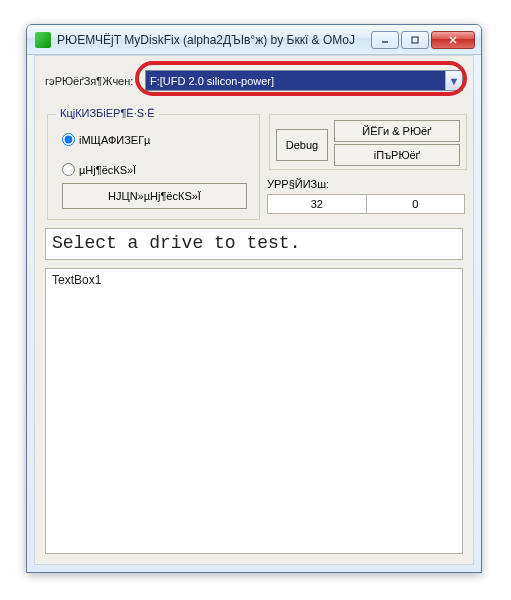  I want to click on mode-group-title: КцјКИЗБіЕР¶Ё·Ѕ·Ё, so click(108, 113).